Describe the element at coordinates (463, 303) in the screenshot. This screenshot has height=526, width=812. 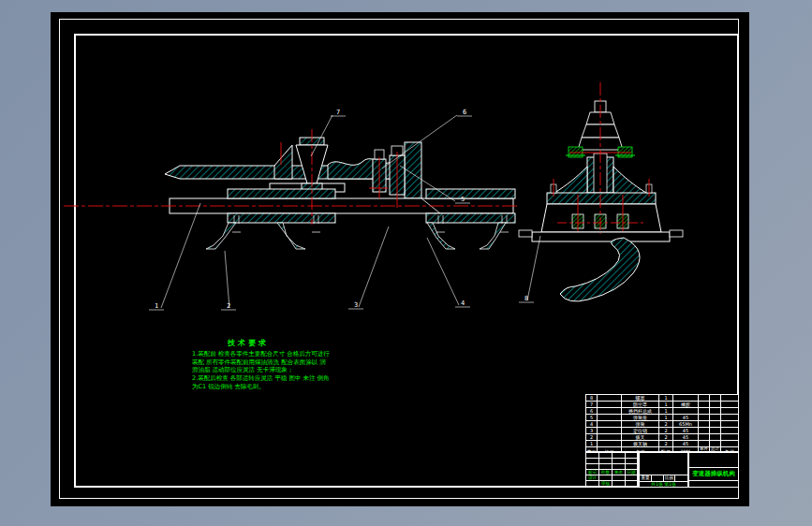
I see `callout-4: 4` at that location.